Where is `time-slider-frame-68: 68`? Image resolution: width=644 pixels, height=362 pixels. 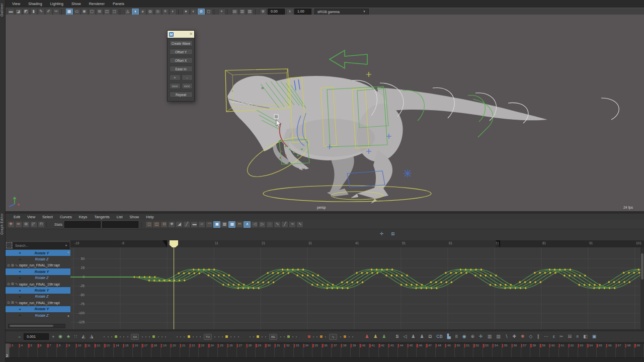
time-slider-frame-68: 68 is located at coordinates (630, 351).